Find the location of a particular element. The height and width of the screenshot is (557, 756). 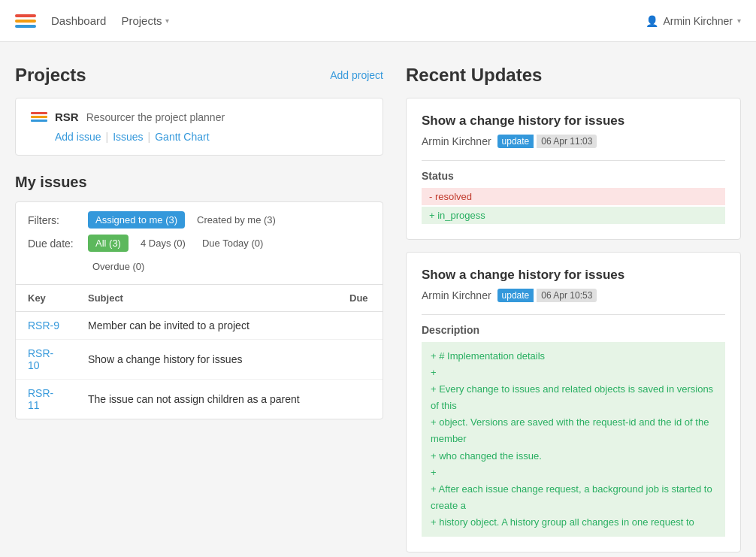

update-author-1: Armin Kirchner is located at coordinates (457, 141).